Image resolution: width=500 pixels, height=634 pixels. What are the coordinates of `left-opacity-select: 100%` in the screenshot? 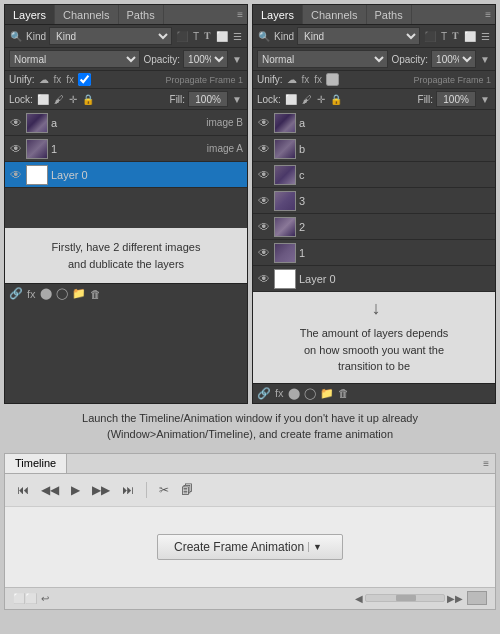 It's located at (206, 59).